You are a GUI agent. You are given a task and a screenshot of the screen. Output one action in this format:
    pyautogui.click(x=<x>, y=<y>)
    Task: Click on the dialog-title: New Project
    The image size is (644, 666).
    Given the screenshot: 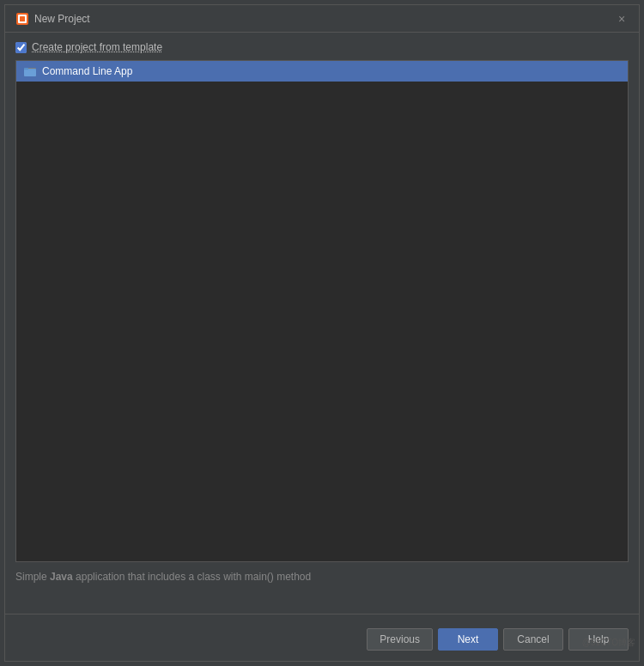 What is the action you would take?
    pyautogui.click(x=62, y=19)
    